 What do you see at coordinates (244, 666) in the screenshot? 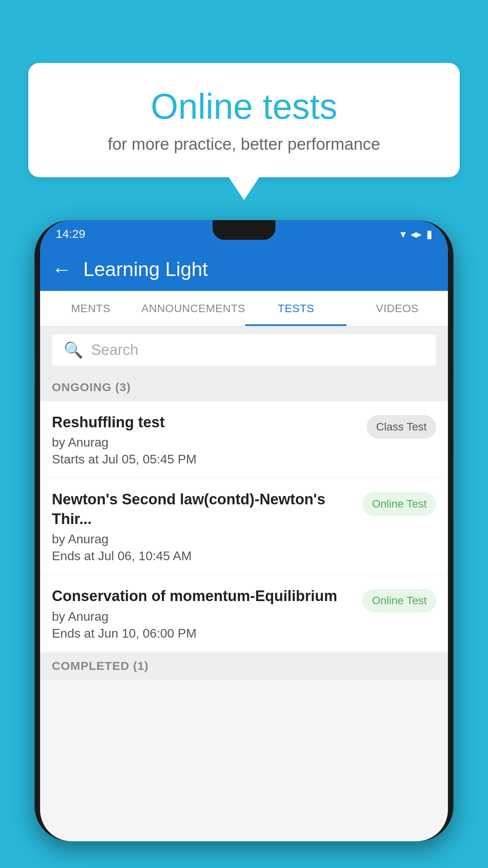
I see `completed-section-header: COMPLETED (1)` at bounding box center [244, 666].